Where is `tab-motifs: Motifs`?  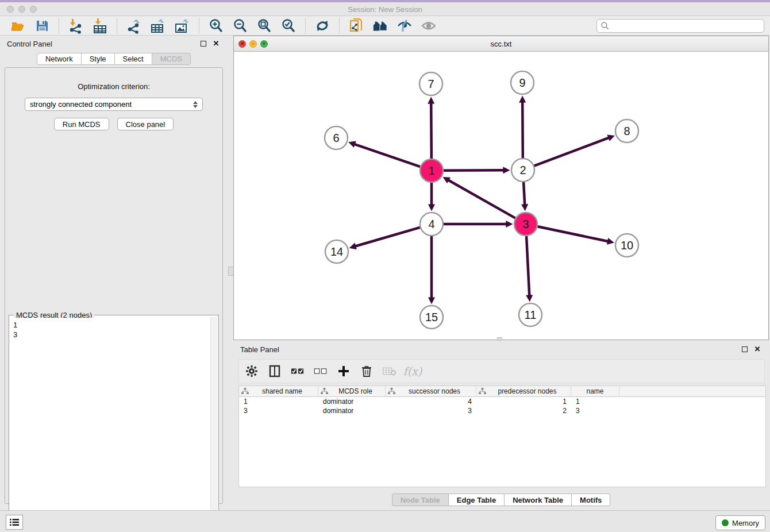 tab-motifs: Motifs is located at coordinates (591, 500).